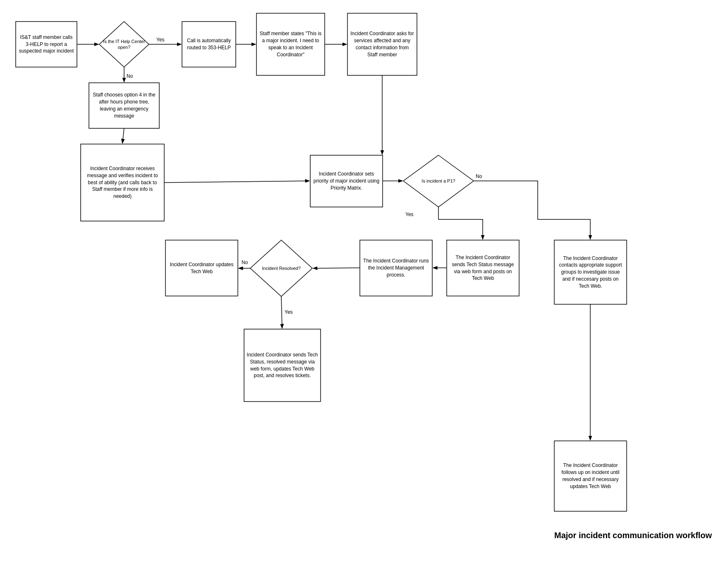 The width and height of the screenshot is (728, 563). Describe the element at coordinates (245, 262) in the screenshot. I see `label-no3: No` at that location.